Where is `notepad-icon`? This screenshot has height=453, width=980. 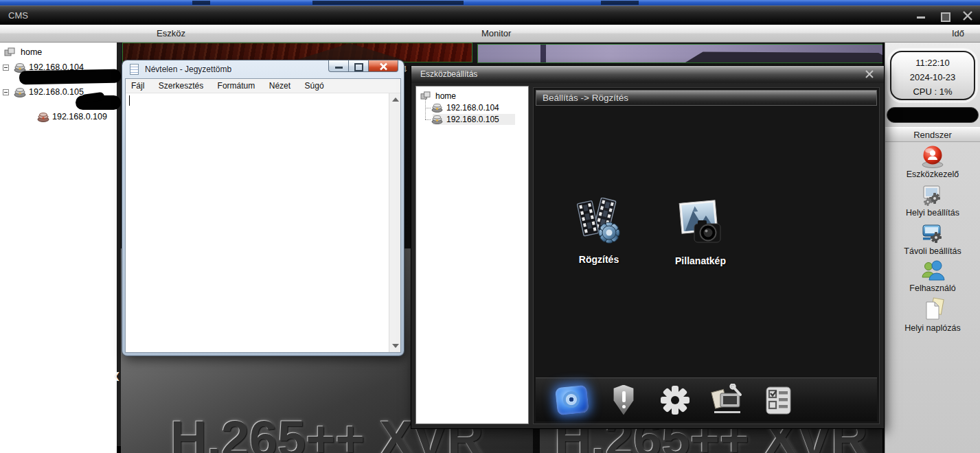
notepad-icon is located at coordinates (135, 69).